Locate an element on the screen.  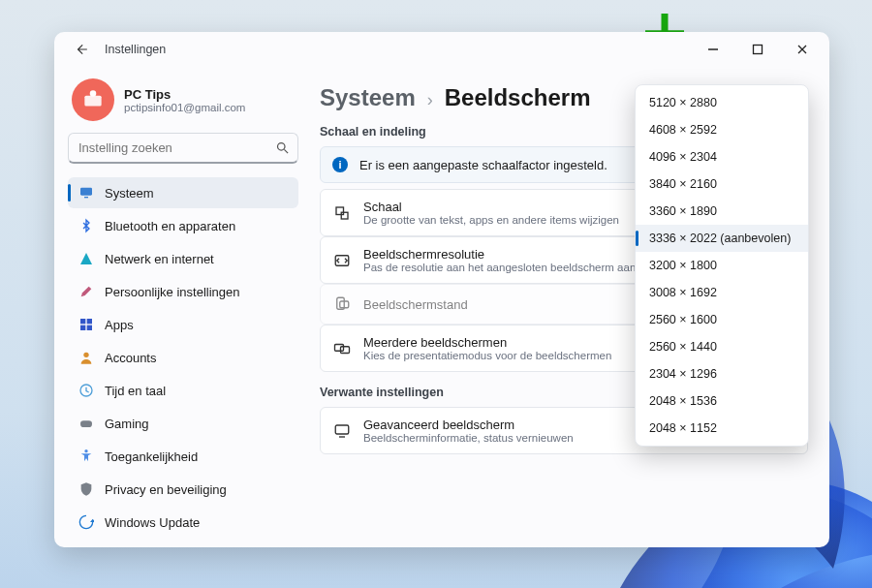
profile: PC Tips pctipsinfo01@gmail.com is located at coordinates (183, 100).